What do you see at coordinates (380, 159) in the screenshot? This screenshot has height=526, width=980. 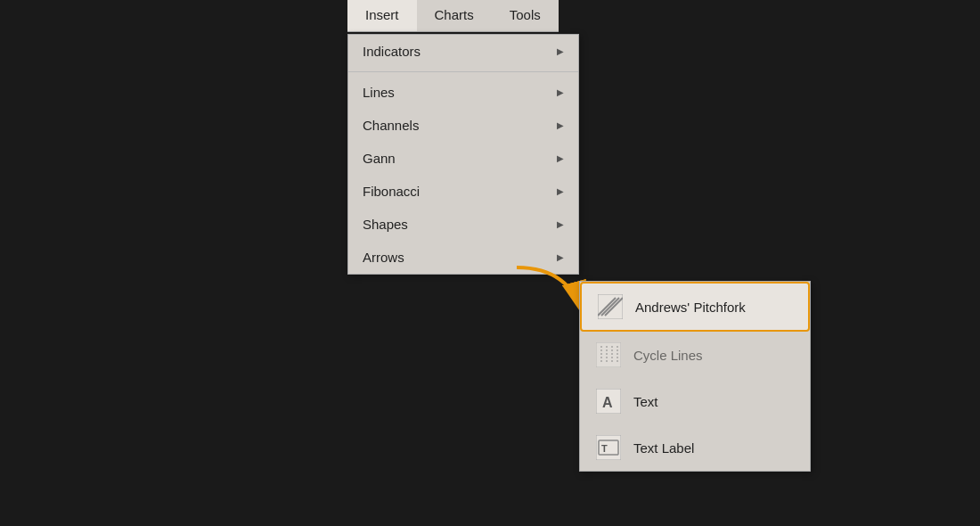 I see `menu-item-gann-label: Gann` at bounding box center [380, 159].